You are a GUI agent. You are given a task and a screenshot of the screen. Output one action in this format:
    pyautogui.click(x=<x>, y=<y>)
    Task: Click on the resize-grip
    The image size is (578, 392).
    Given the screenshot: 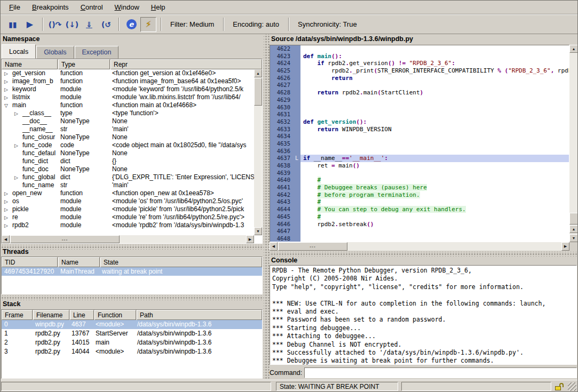 What is the action you would take?
    pyautogui.click(x=572, y=387)
    